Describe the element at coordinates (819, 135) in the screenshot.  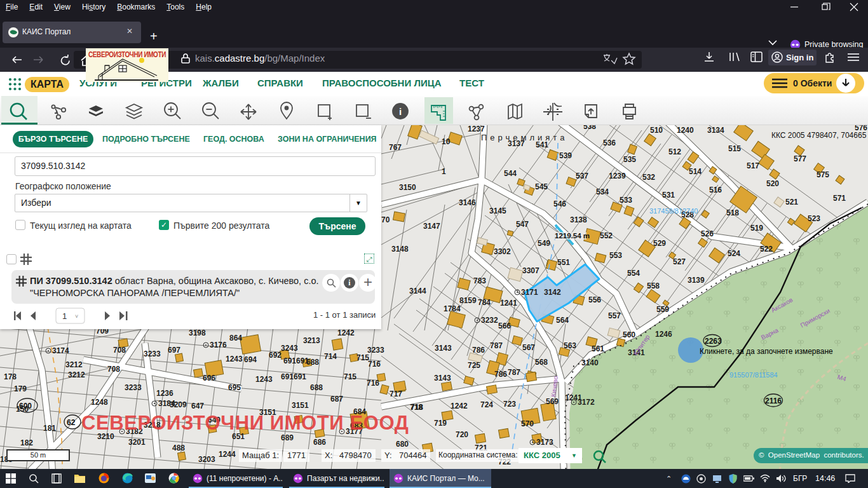
I see `svg-text: ККС 2005 4798407, 704665` at that location.